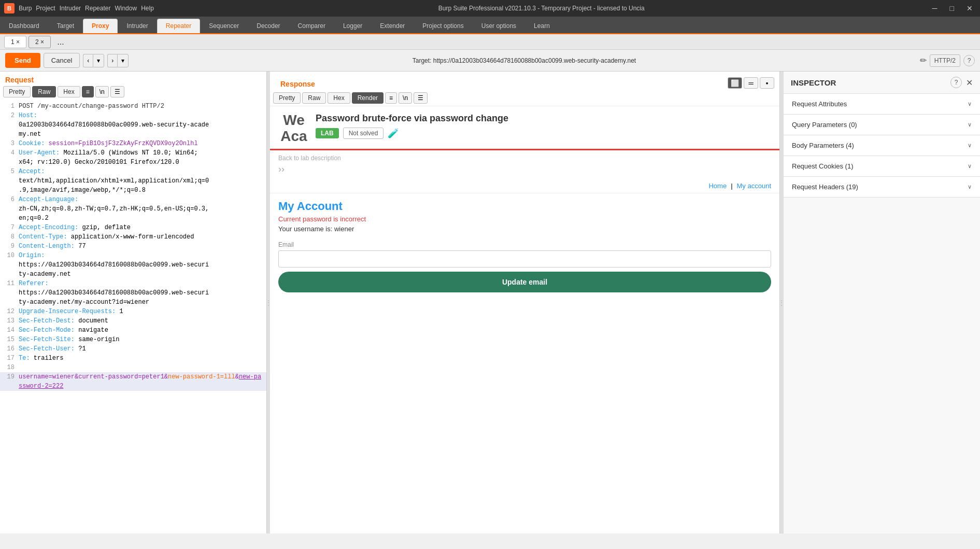 This screenshot has width=980, height=549. What do you see at coordinates (297, 83) in the screenshot?
I see `response-panel-title: Response` at bounding box center [297, 83].